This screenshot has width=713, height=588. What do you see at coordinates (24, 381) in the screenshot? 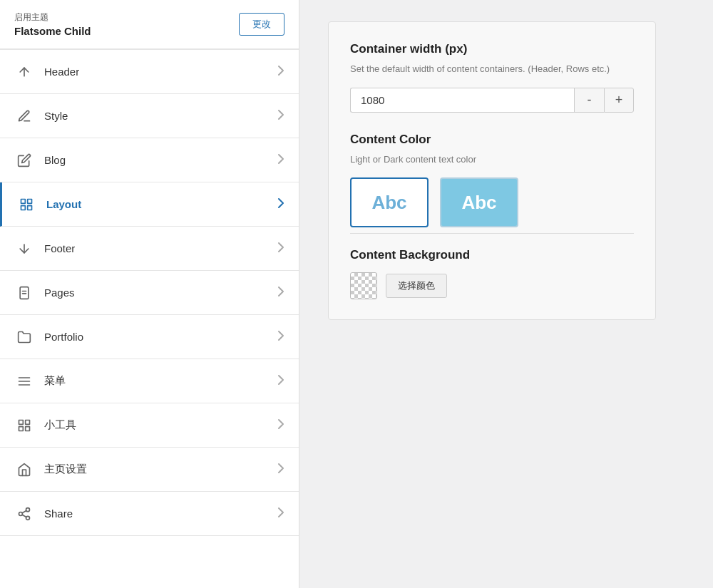
I see `menu-icon` at bounding box center [24, 381].